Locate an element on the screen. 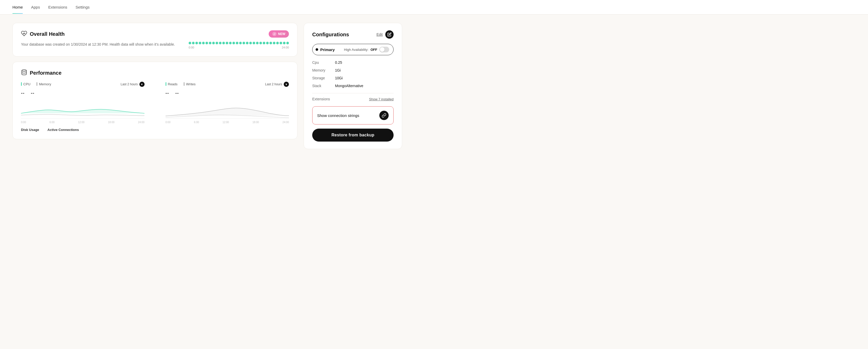 This screenshot has height=349, width=868. spec-memory-key: Memory is located at coordinates (323, 70).